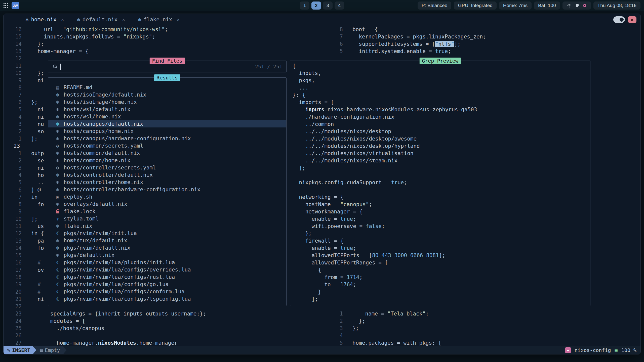 The height and width of the screenshot is (362, 644). What do you see at coordinates (577, 6) in the screenshot?
I see `shield-icon` at bounding box center [577, 6].